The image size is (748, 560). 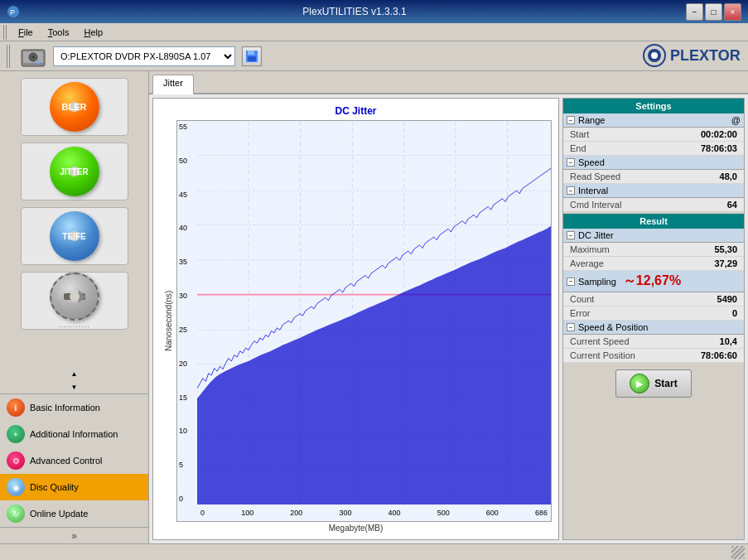 What do you see at coordinates (654, 162) in the screenshot?
I see `speed-section-header: − Speed` at bounding box center [654, 162].